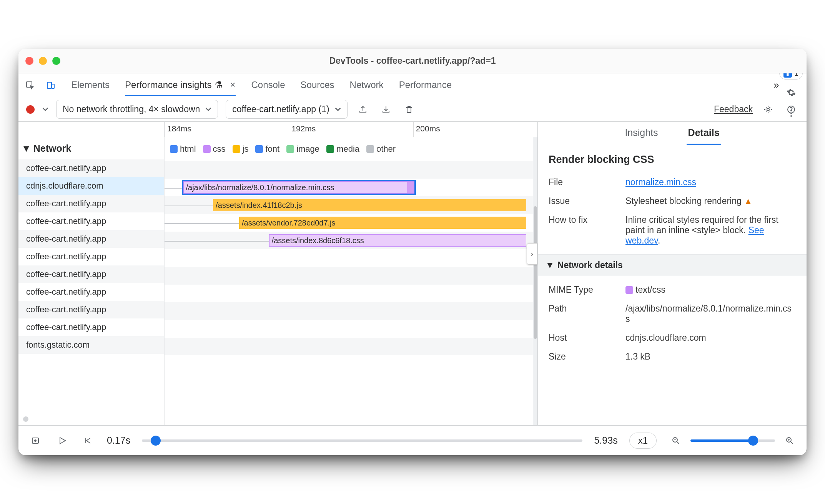 The image size is (825, 504). I want to click on legend-font: font, so click(268, 149).